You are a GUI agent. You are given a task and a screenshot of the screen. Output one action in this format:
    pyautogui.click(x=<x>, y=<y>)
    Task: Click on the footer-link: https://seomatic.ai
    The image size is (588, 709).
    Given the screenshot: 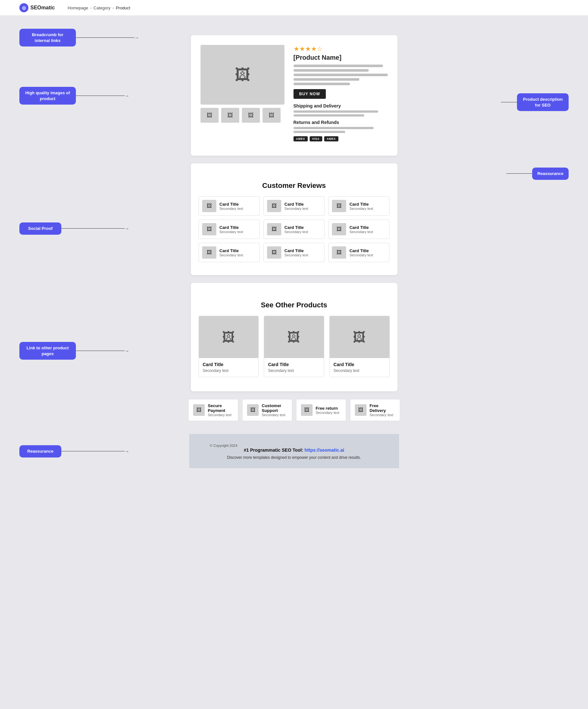 What is the action you would take?
    pyautogui.click(x=324, y=450)
    